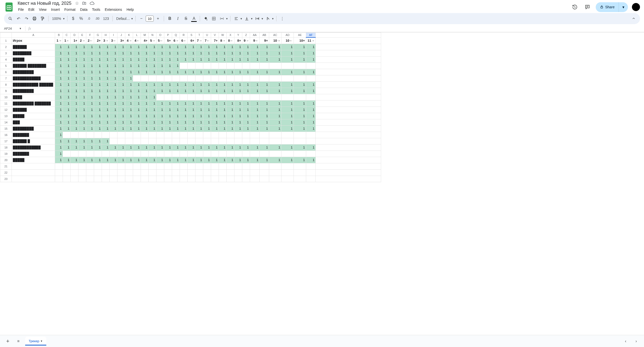 This screenshot has width=644, height=347. I want to click on cell: 11→, so click(311, 41).